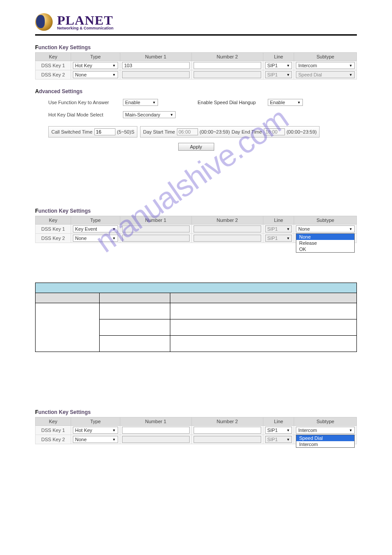  I want to click on subtype-select: None▼, so click(325, 229).